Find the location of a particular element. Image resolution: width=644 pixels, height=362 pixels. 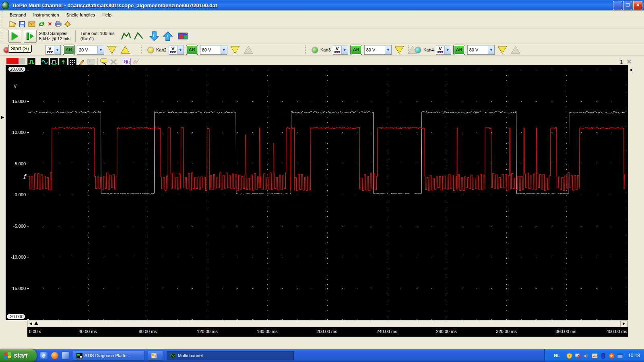

kan4-range-select: 80 V ▼ is located at coordinates (481, 50).